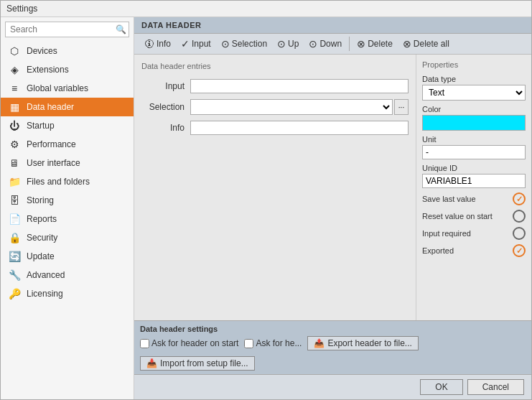 The height and width of the screenshot is (400, 532). Describe the element at coordinates (333, 45) in the screenshot. I see `toolbar: 🛈 Info ✓ Input ⊙ Selection ⊙ Up ⊙ Dow` at that location.